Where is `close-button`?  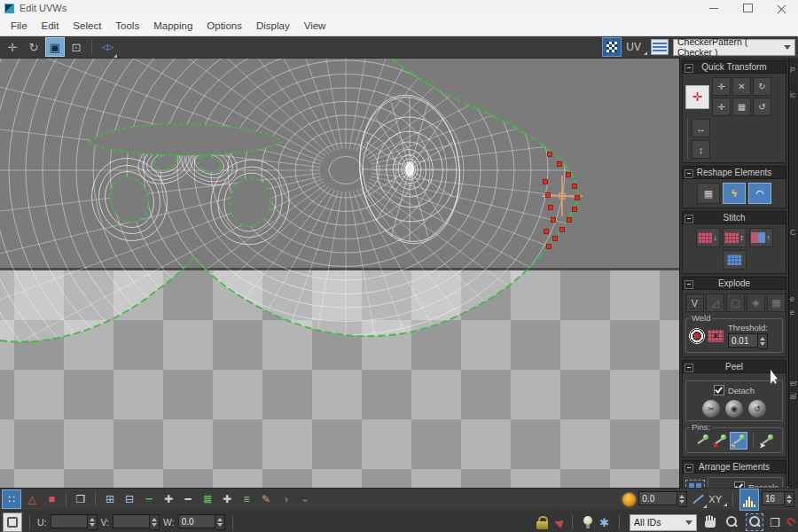 close-button is located at coordinates (781, 8).